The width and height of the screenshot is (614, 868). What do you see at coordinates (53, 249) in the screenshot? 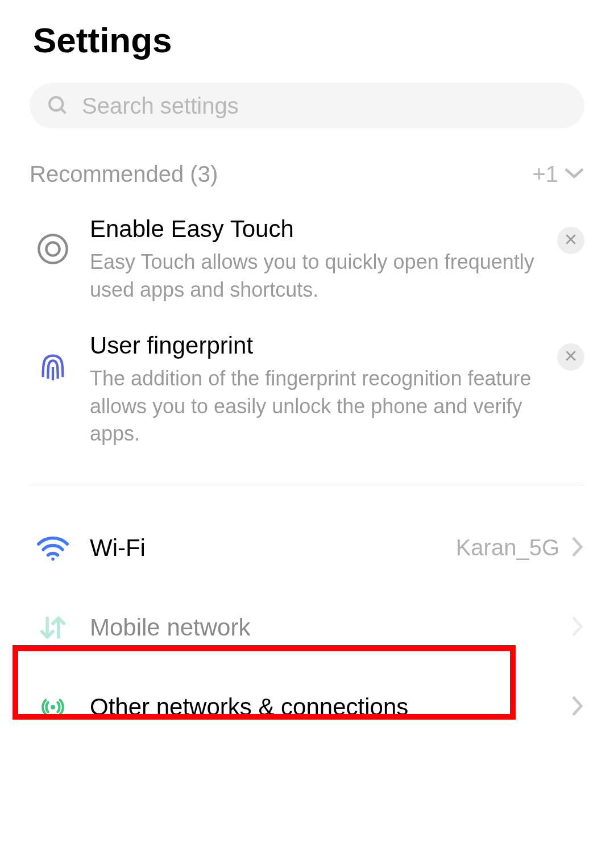
I see `easy-touch-icon` at bounding box center [53, 249].